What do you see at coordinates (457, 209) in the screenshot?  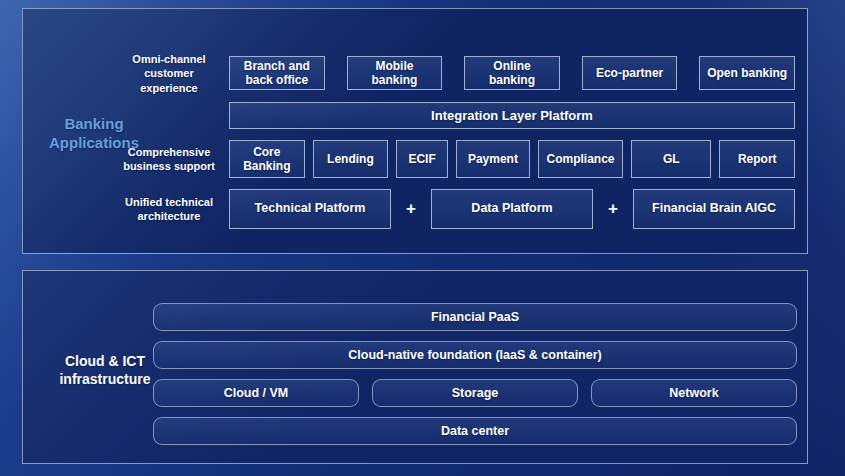 I see `technical-architecture-row: Unified technical architecture Technical…` at bounding box center [457, 209].